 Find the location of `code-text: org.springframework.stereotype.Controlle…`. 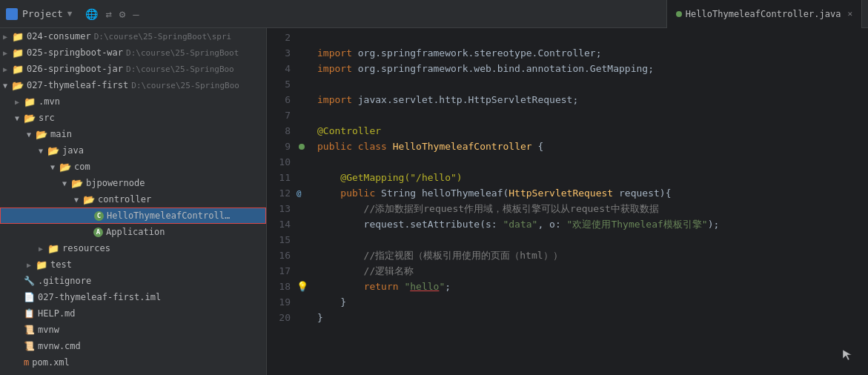

code-text: org.springframework.stereotype.Controlle… is located at coordinates (480, 53).